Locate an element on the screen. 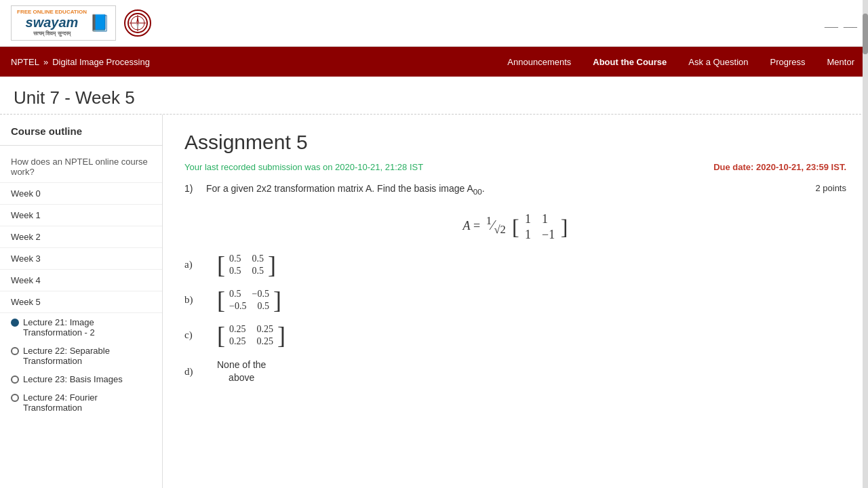 This screenshot has height=488, width=868. option-d-text: None of theabove is located at coordinates (241, 371).